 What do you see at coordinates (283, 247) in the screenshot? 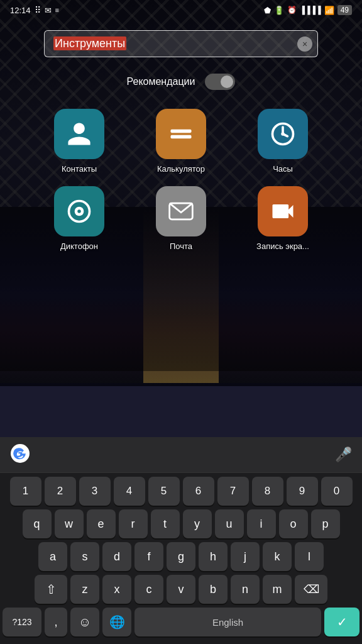
I see `screen-rec-label: Запись экра...` at bounding box center [283, 247].